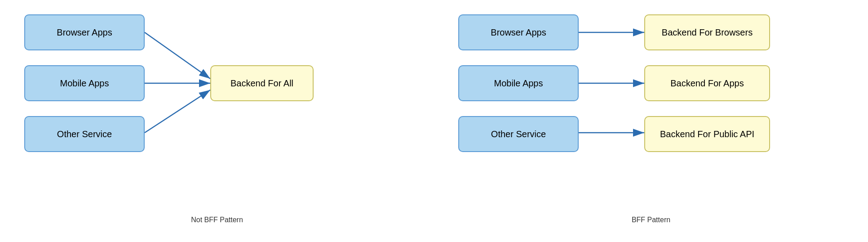 This screenshot has height=242, width=868. Describe the element at coordinates (518, 83) in the screenshot. I see `mobile-apps-box-2: Mobile Apps` at that location.